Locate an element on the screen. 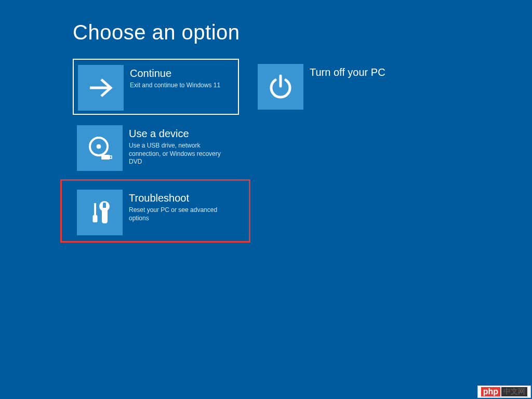 This screenshot has height=399, width=532. arrow-right-icon is located at coordinates (101, 88).